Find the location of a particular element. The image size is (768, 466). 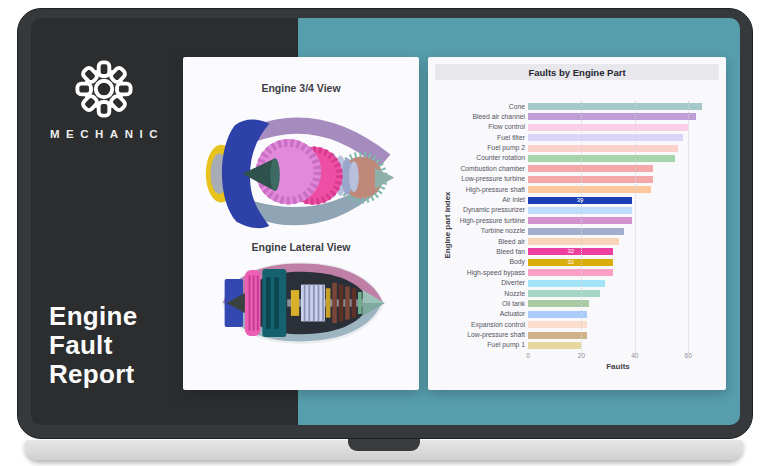

engine-three-quarter-view-image is located at coordinates (301, 166).